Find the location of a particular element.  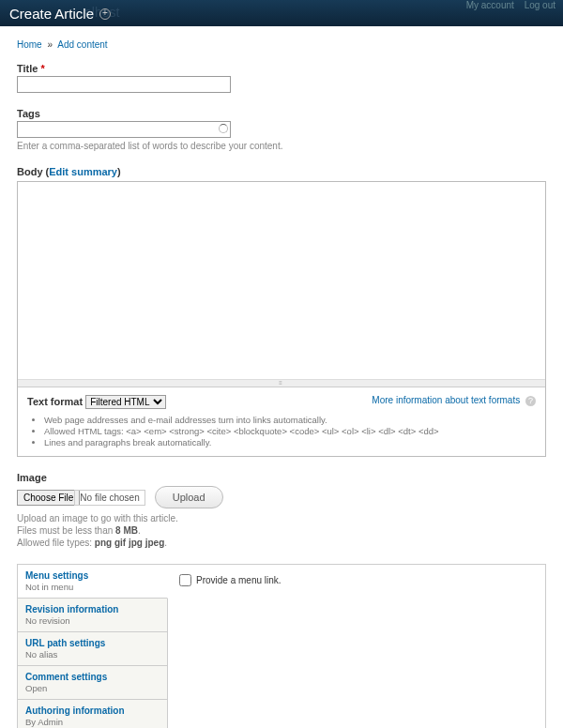

vertical-tabs-list: Menu settings Not in menu Revision infor… is located at coordinates (93, 646).